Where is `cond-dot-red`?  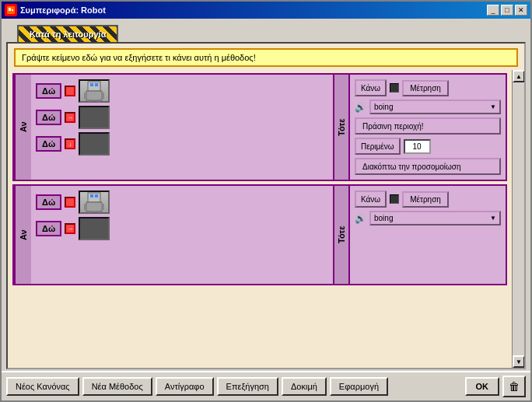 cond-dot-red is located at coordinates (70, 91).